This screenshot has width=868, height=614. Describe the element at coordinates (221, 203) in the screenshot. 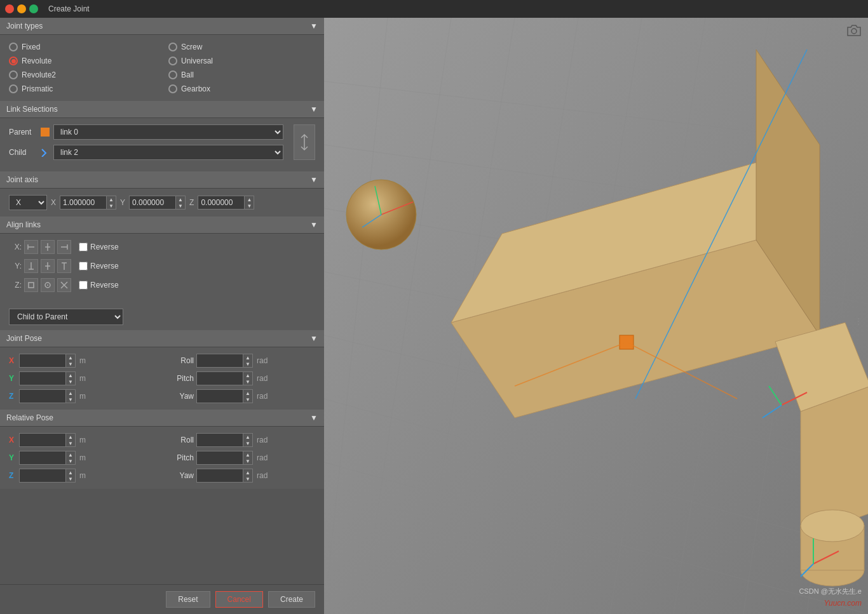

I see `z-value-input` at that location.